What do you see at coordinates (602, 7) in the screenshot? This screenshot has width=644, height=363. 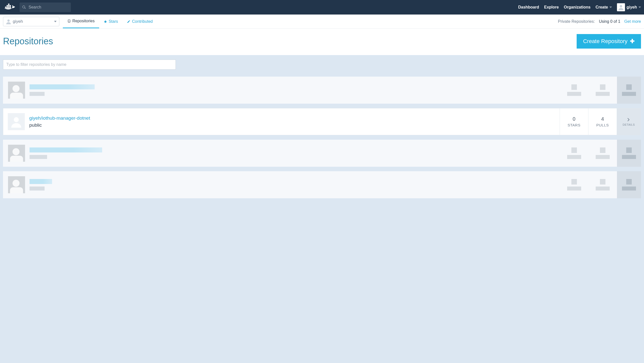 I see `nav-create-label: Create` at bounding box center [602, 7].